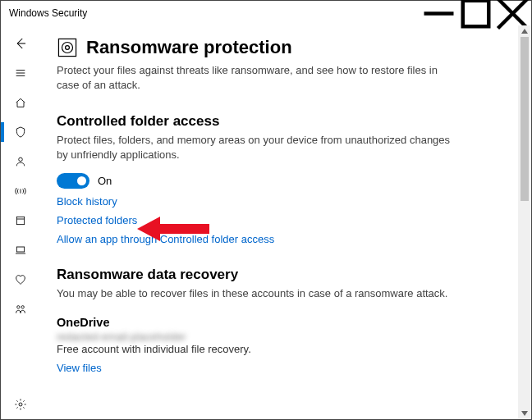 The image size is (532, 420). What do you see at coordinates (21, 191) in the screenshot?
I see `nav-firewall` at bounding box center [21, 191].